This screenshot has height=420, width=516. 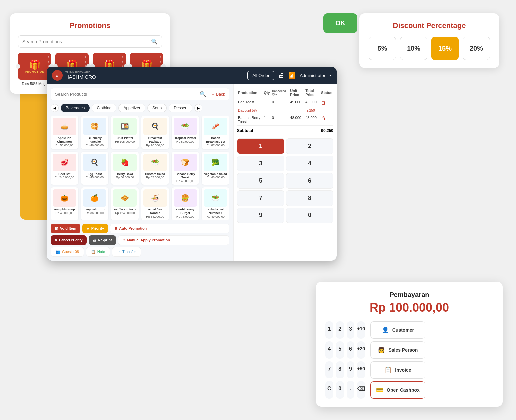 What do you see at coordinates (267, 93) in the screenshot?
I see `col-qty: Qty` at bounding box center [267, 93].